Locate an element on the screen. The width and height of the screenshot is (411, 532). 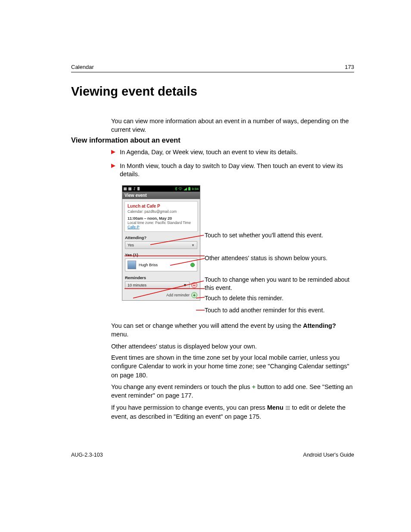
plus-icon: + is located at coordinates (254, 387).